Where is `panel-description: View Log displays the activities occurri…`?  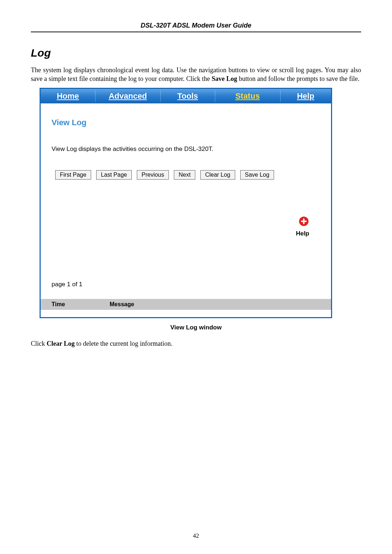
panel-description: View Log displays the activities occurri… is located at coordinates (186, 149).